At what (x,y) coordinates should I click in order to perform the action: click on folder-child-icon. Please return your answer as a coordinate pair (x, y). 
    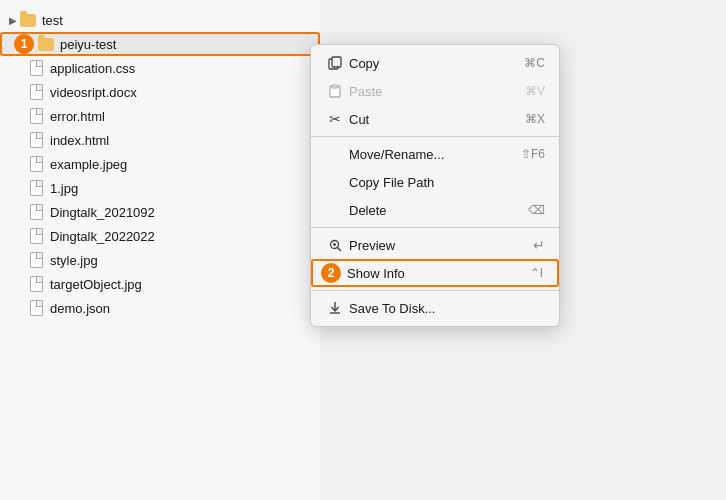
    Looking at the image, I should click on (46, 44).